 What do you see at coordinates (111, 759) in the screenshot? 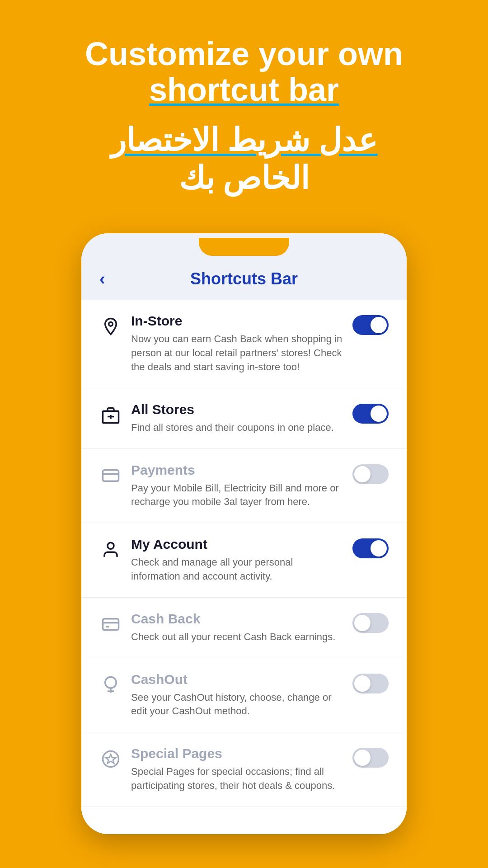
I see `star-icon` at bounding box center [111, 759].